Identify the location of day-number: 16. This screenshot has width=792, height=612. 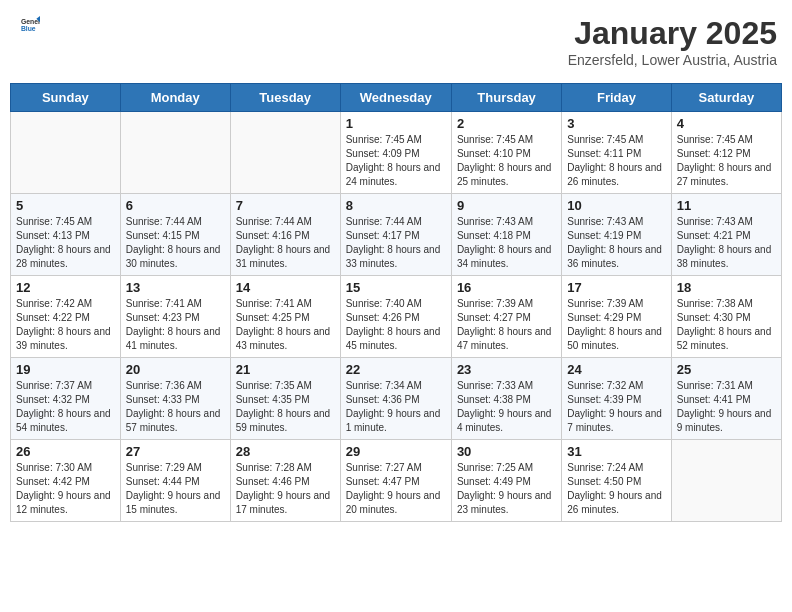
(506, 288).